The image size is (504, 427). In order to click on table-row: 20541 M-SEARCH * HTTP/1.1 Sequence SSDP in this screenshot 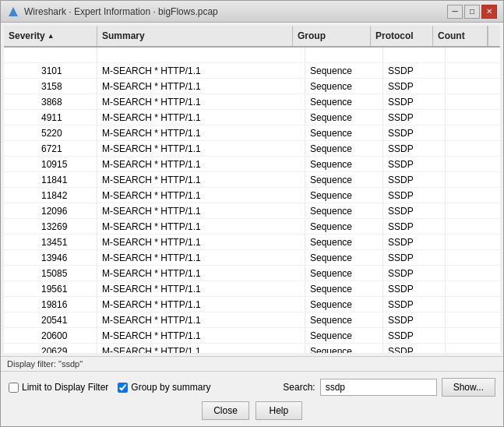, I will do `click(252, 320)`.